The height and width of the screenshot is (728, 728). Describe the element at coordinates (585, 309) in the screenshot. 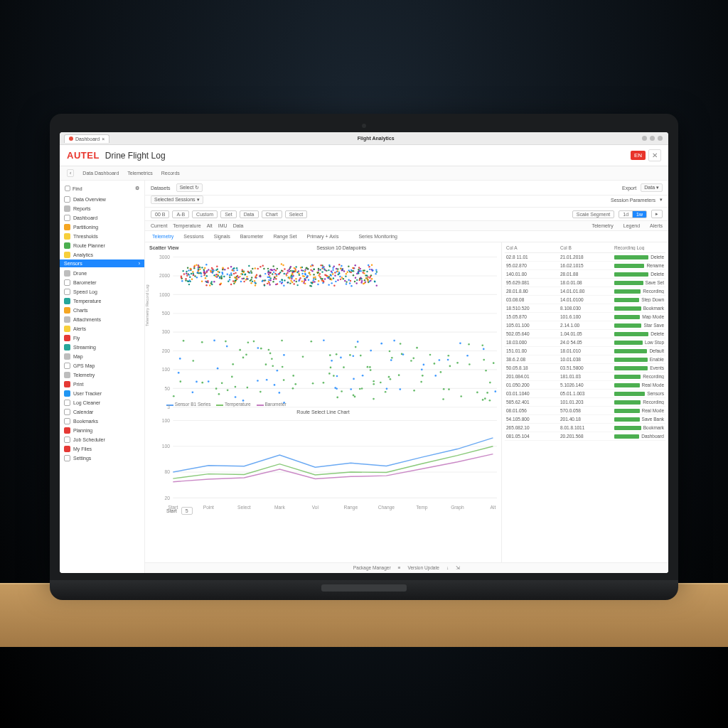

I see `table-row: 18.510.5208.108.030Bookmark` at that location.